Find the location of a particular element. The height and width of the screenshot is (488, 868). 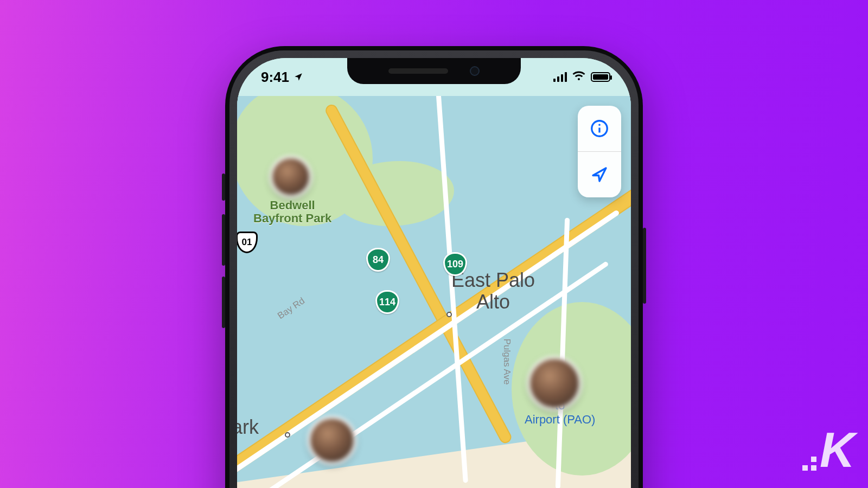

watermark: K is located at coordinates (828, 450).